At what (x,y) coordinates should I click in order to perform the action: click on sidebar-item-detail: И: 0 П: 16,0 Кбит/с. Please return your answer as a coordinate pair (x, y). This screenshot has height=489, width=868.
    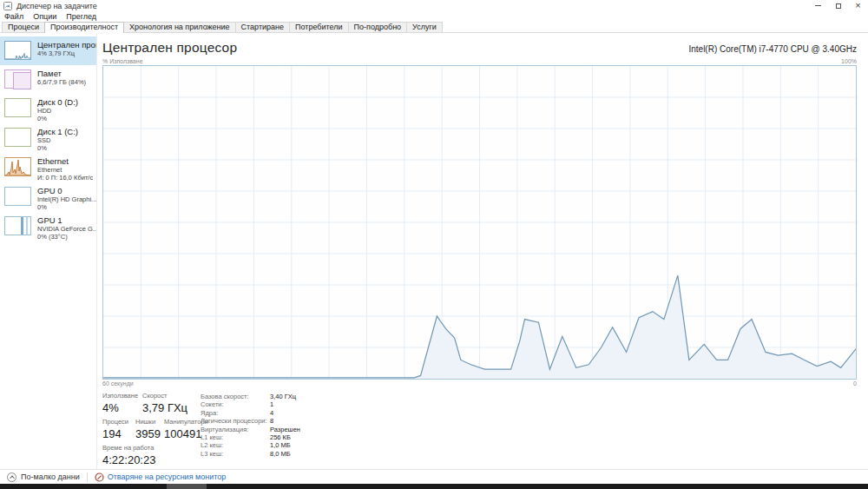
    Looking at the image, I should click on (65, 177).